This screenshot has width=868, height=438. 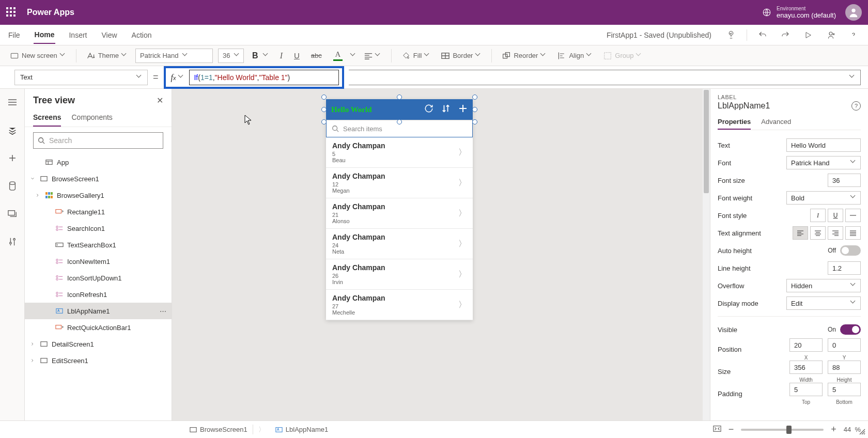 What do you see at coordinates (98, 327) in the screenshot?
I see `tree-node-rectquickaction: RectQuickActionBar1` at bounding box center [98, 327].